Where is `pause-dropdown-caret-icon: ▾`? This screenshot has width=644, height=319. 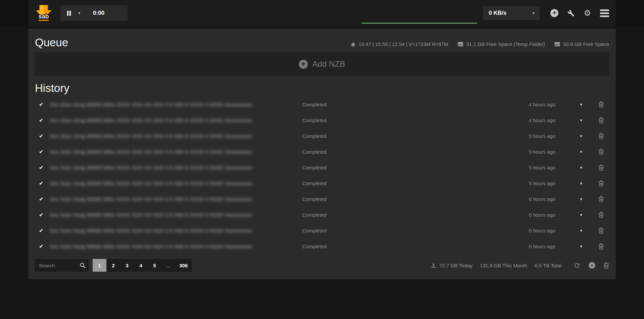
pause-dropdown-caret-icon: ▾ is located at coordinates (79, 13).